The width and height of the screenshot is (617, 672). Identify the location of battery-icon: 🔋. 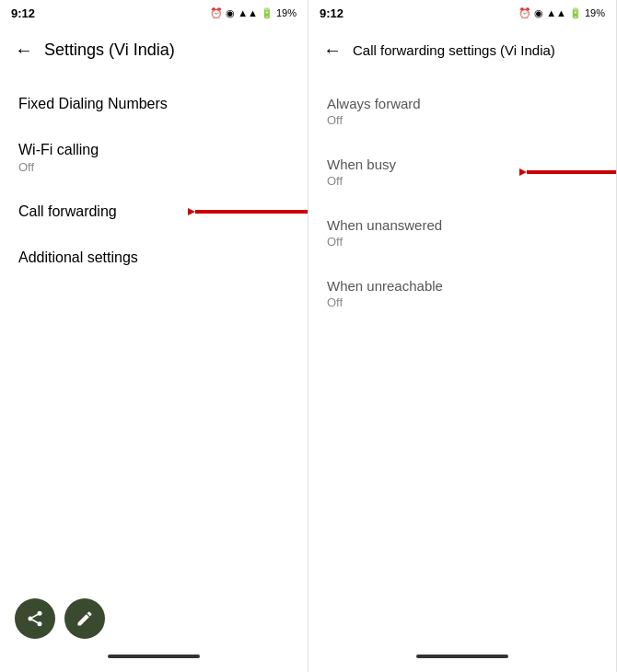
(267, 13).